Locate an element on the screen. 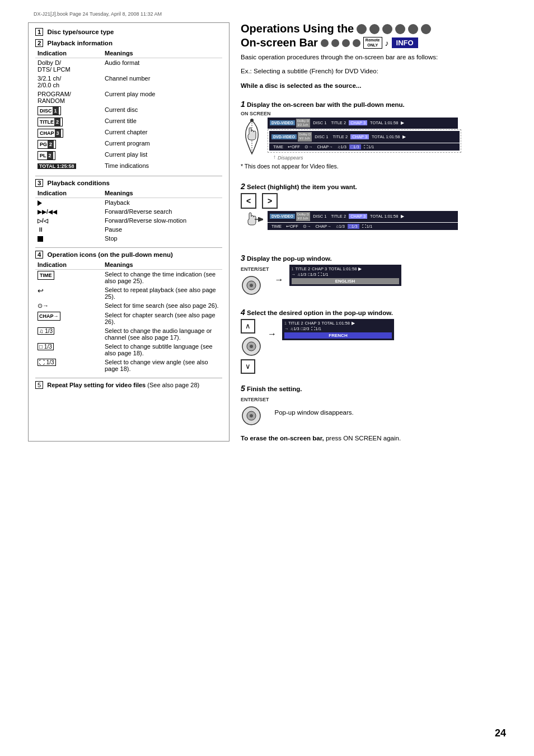 The width and height of the screenshot is (534, 756). popup-play-icon: ▶ is located at coordinates (360, 269).